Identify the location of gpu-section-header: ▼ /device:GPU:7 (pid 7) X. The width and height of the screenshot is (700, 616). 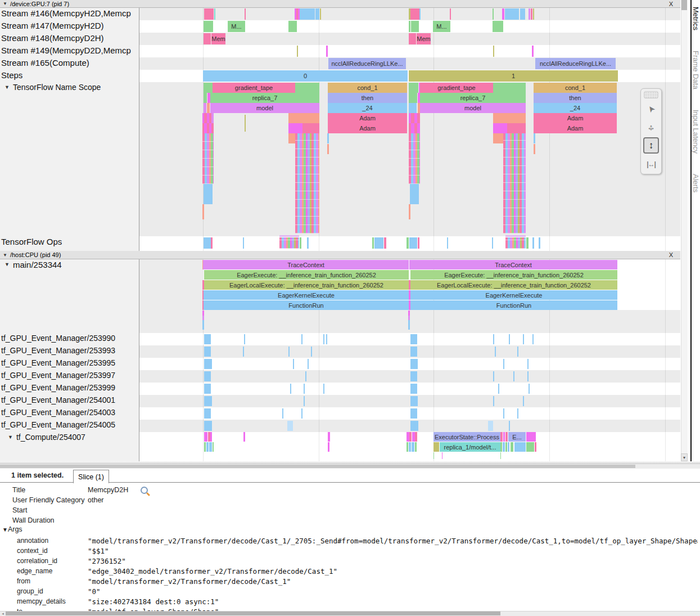
(340, 4).